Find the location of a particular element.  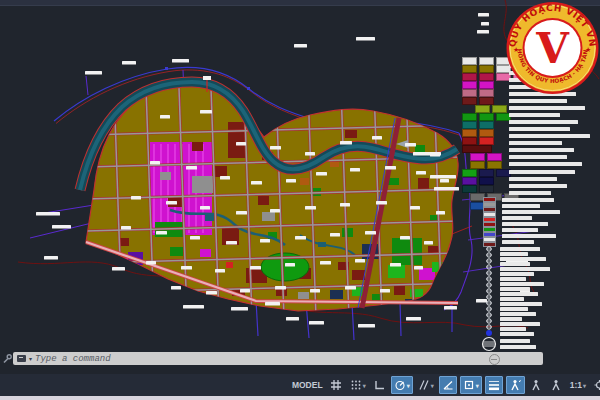

command-input is located at coordinates (287, 359).